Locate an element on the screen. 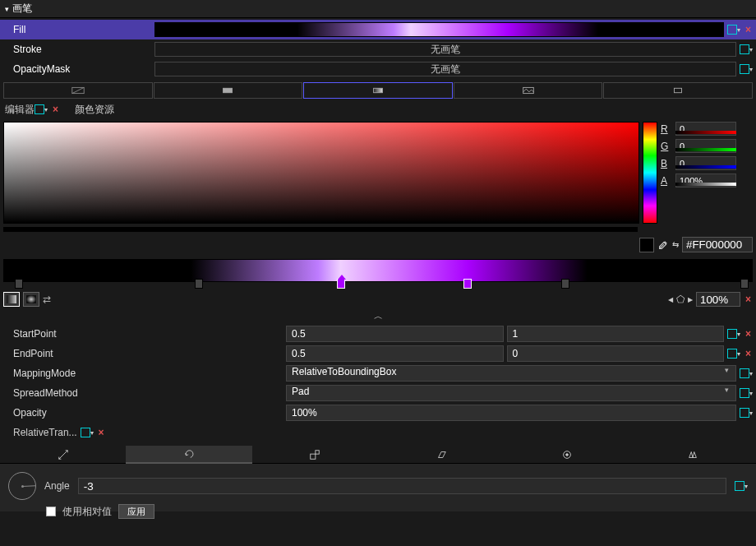 The image size is (756, 546). collapse-icon: ▾ is located at coordinates (7, 9).